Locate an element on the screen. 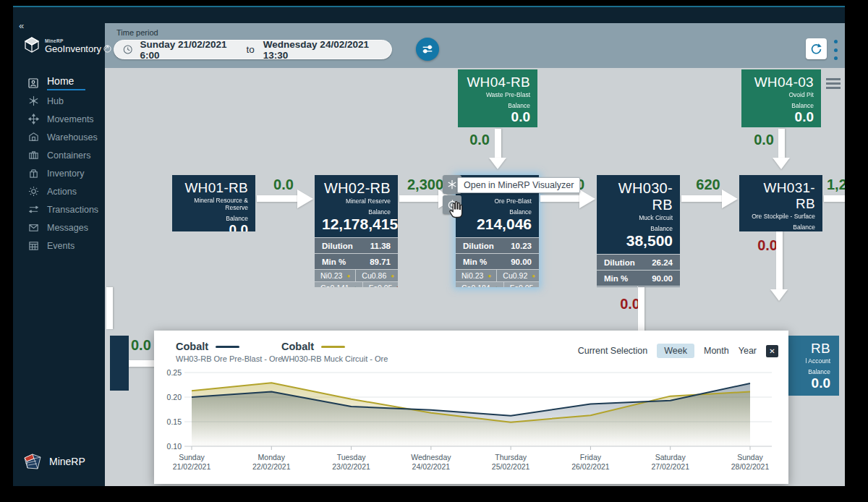 Image resolution: width=868 pixels, height=502 pixels. sidebar-item-inventory: Inventory is located at coordinates (59, 174).